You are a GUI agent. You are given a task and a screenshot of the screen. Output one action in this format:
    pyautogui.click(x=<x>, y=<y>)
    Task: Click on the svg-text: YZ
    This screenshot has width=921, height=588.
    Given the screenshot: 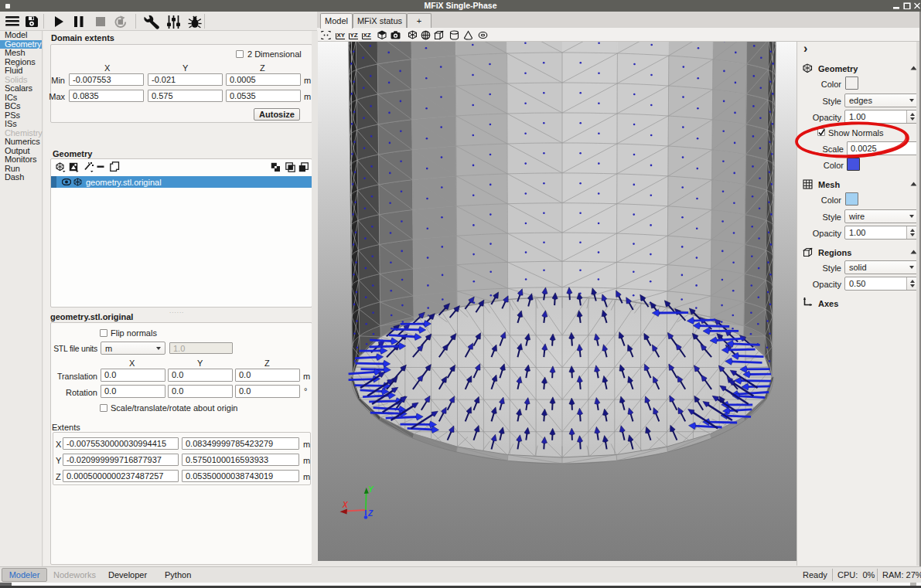 What is the action you would take?
    pyautogui.click(x=354, y=36)
    